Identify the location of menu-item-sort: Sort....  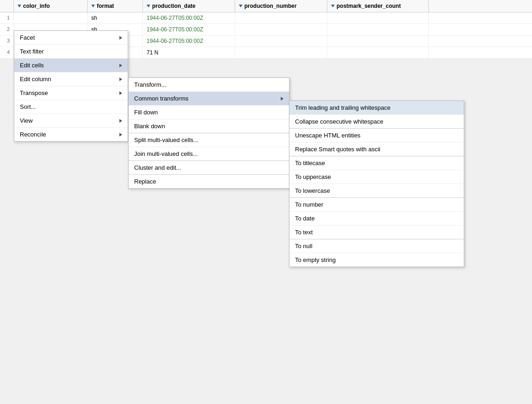
(71, 107).